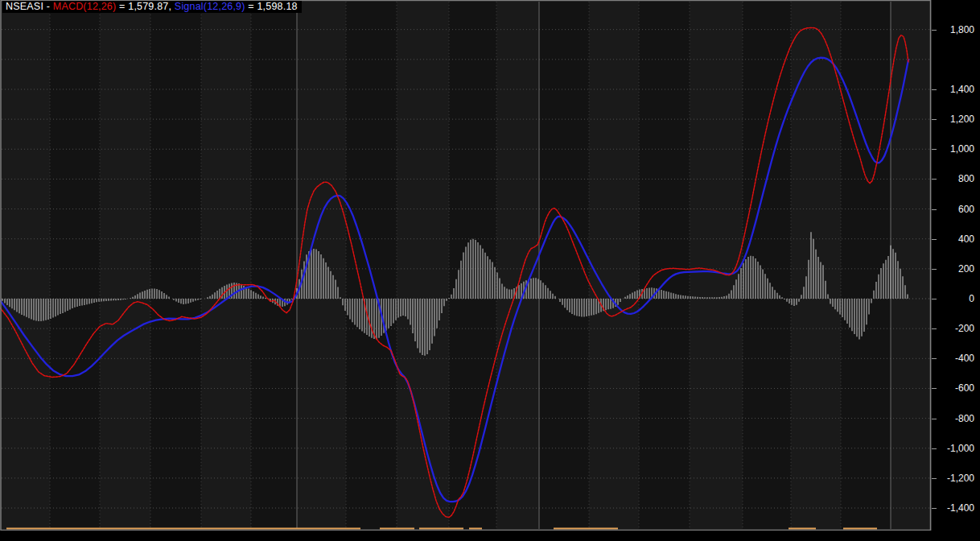  I want to click on y-axis-label: 1,200, so click(962, 119).